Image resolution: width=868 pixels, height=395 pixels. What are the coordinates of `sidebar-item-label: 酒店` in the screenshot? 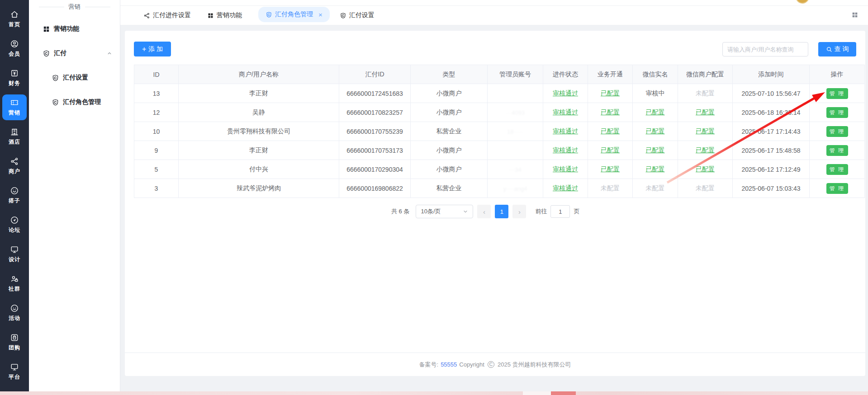 It's located at (14, 142).